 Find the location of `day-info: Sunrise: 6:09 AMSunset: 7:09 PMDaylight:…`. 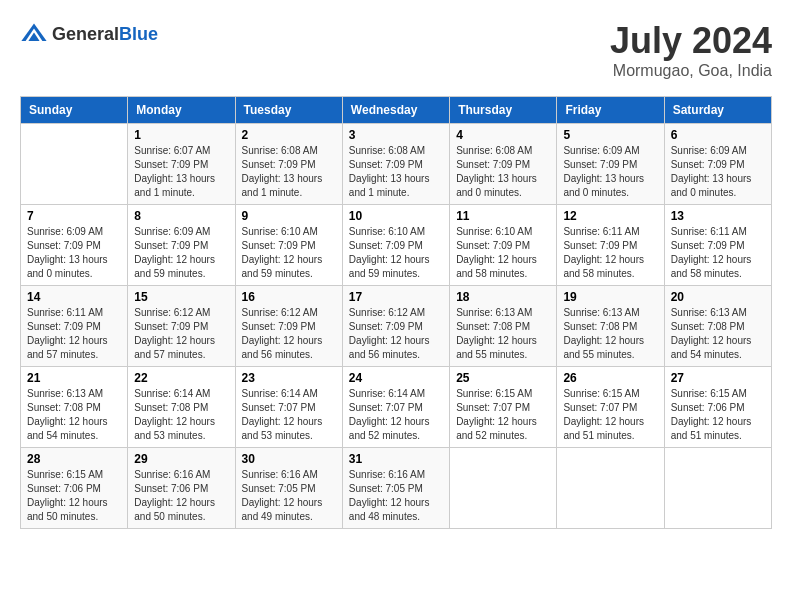

day-info: Sunrise: 6:09 AMSunset: 7:09 PMDaylight:… is located at coordinates (610, 172).